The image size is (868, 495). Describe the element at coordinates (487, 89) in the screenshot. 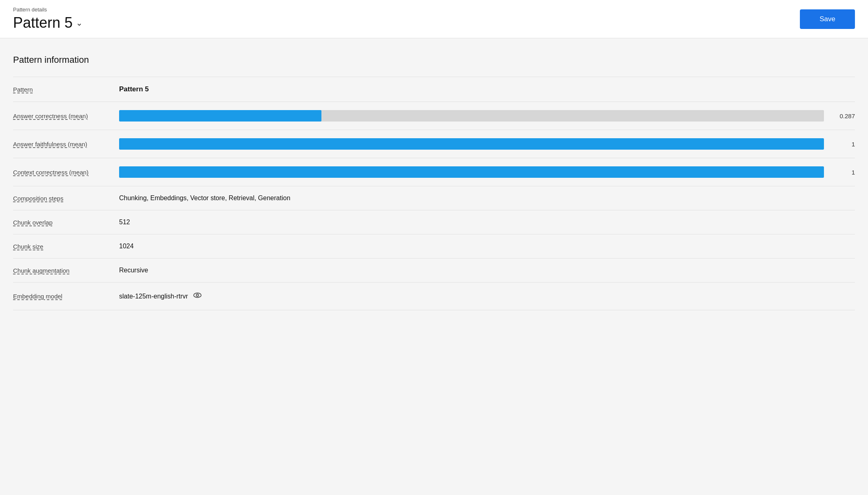

I see `value-pattern: Pattern 5` at that location.